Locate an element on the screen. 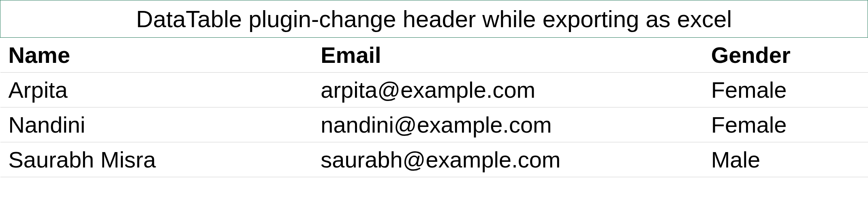 This screenshot has width=868, height=219. cell-email: arpita@example.com is located at coordinates (507, 90).